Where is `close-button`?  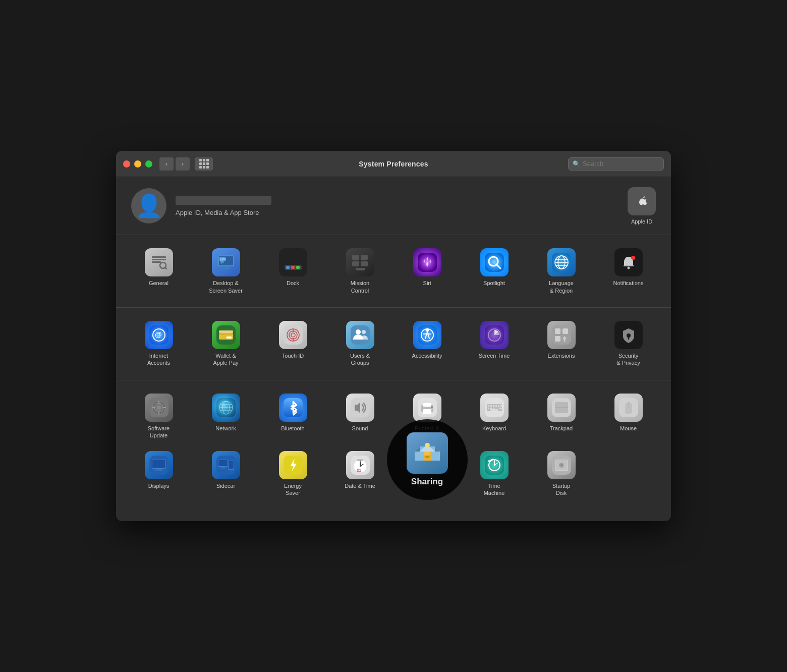 close-button is located at coordinates (127, 164).